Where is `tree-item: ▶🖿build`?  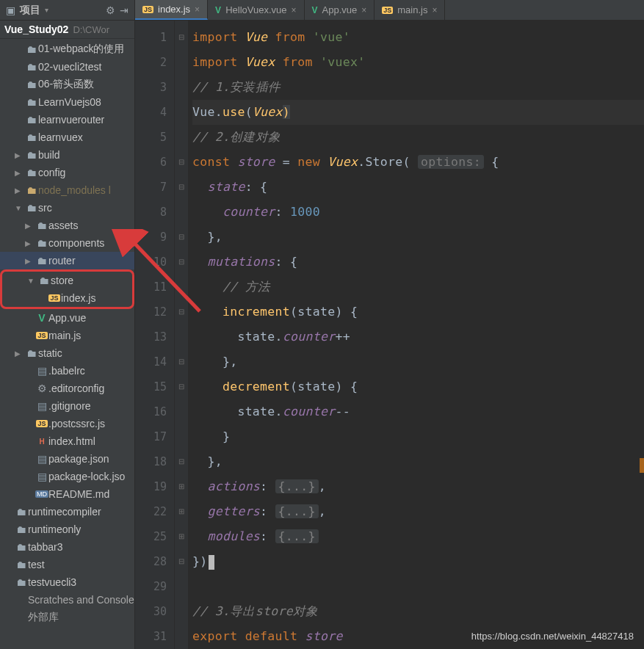
tree-item: ▶🖿build is located at coordinates (68, 155).